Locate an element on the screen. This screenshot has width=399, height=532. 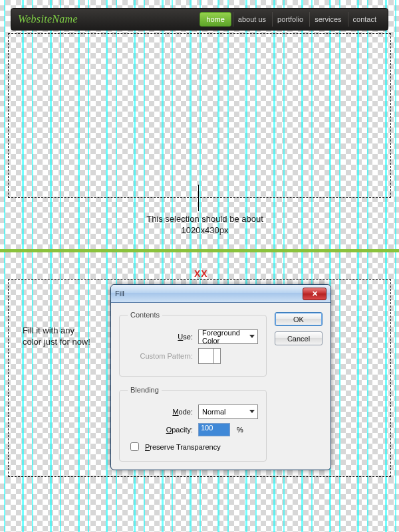
nav-home: home is located at coordinates (215, 19).